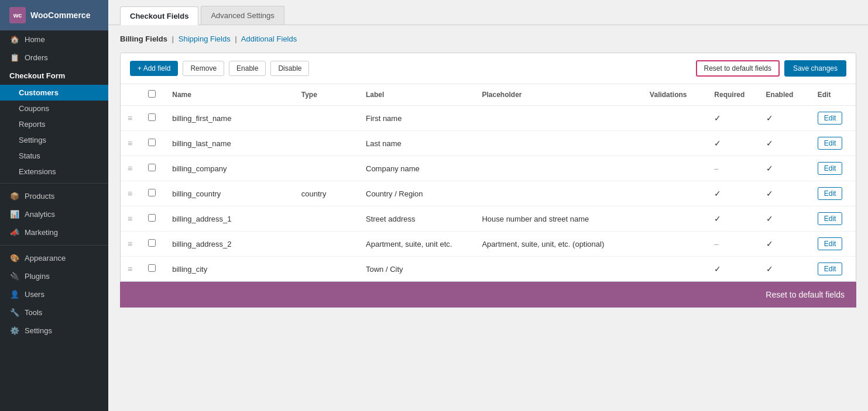 This screenshot has height=411, width=868. Describe the element at coordinates (488, 13) in the screenshot. I see `tabs-bar: Checkout Fields Advanced Settings` at that location.